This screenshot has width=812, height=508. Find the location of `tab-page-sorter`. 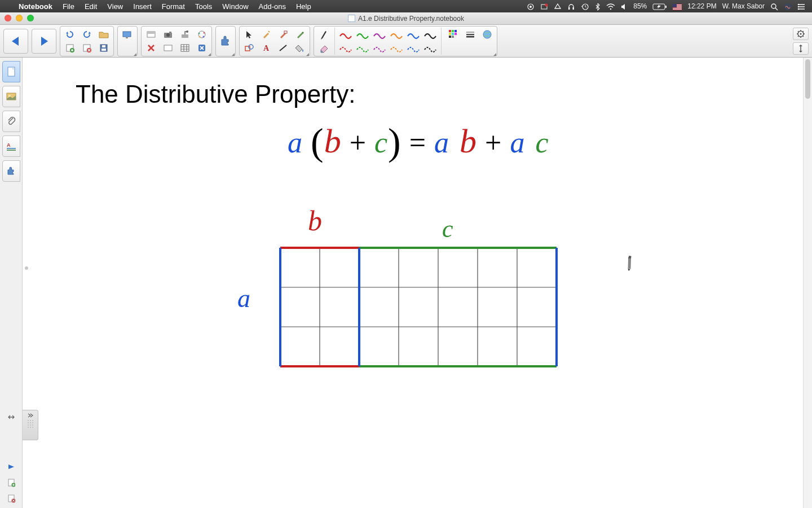

tab-page-sorter is located at coordinates (11, 72).